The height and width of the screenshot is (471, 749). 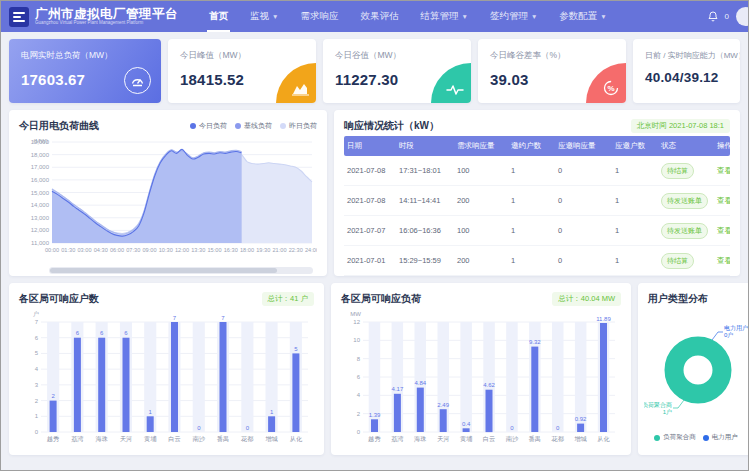 I want to click on nav-item-4: 结算管理▼, so click(x=444, y=16).